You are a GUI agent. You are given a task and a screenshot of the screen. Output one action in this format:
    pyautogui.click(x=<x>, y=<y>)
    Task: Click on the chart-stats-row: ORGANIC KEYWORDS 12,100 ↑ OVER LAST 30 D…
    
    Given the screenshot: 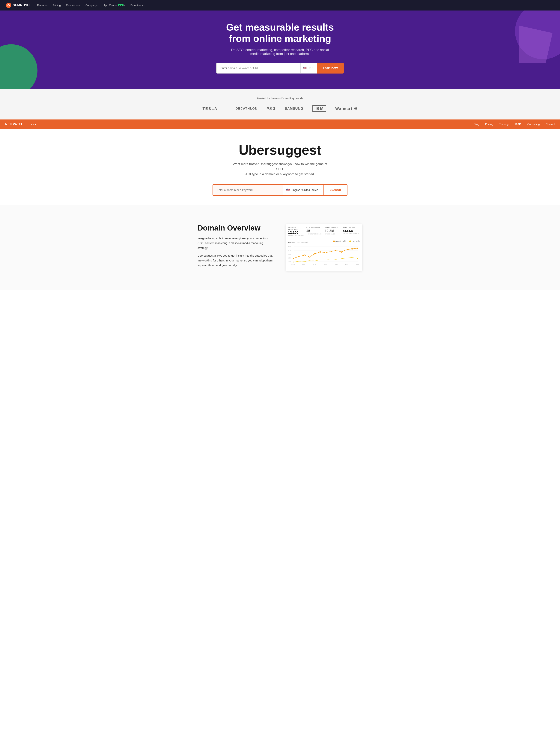 What is the action you would take?
    pyautogui.click(x=324, y=231)
    